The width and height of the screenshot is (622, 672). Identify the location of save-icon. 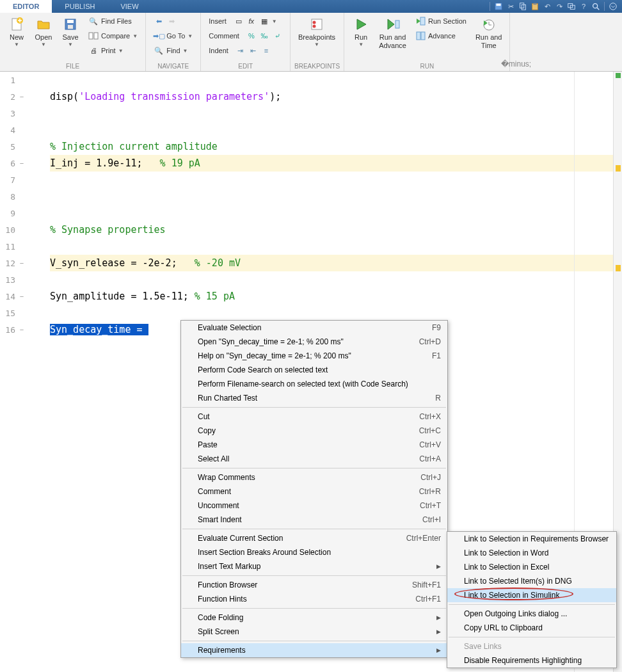
(498, 6).